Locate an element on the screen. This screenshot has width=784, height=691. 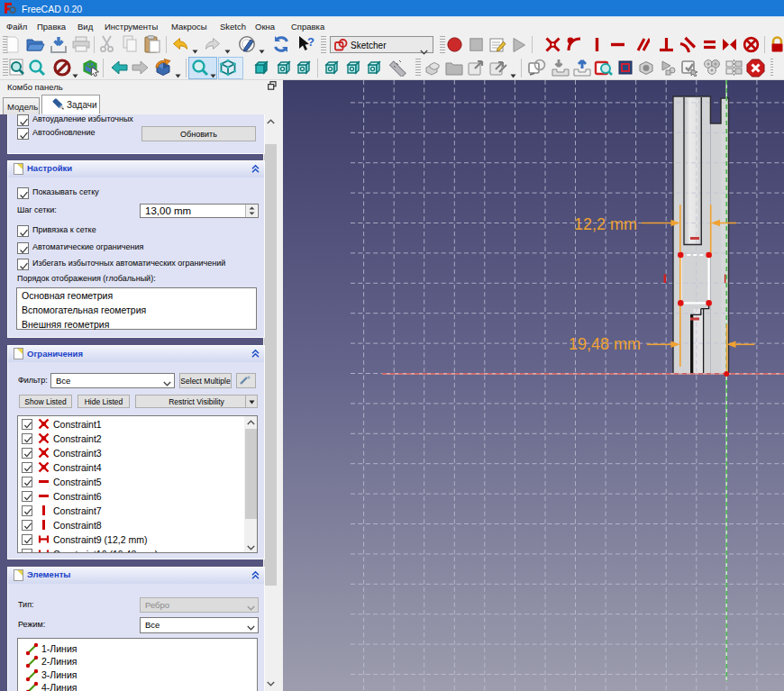
svg-text: 19,48 mm is located at coordinates (605, 344).